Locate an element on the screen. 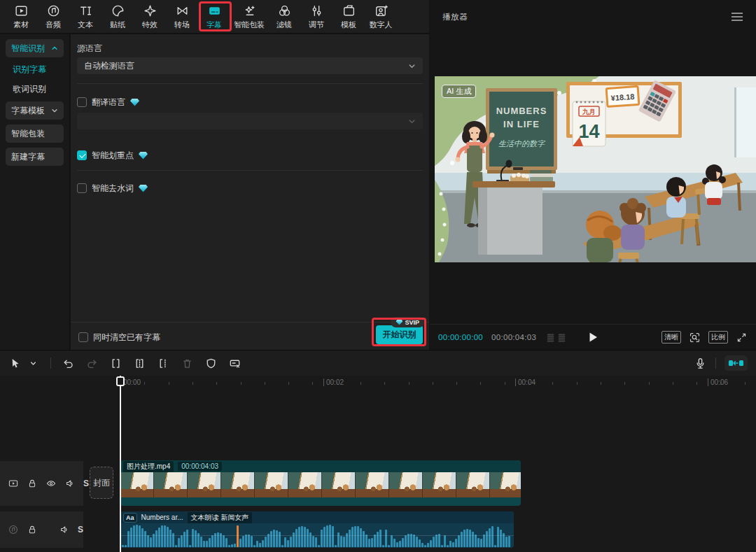  toolbar-tab-media: 素材 is located at coordinates (21, 17).